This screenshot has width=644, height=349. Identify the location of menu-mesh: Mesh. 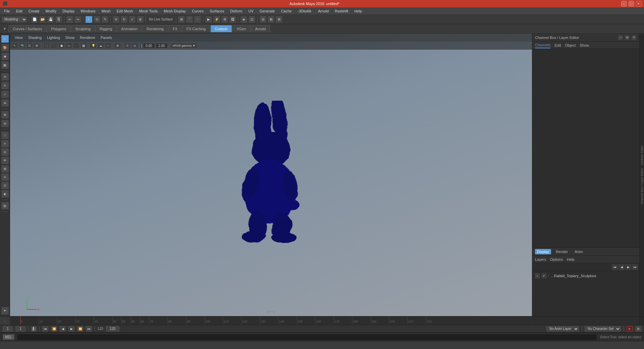
(106, 11).